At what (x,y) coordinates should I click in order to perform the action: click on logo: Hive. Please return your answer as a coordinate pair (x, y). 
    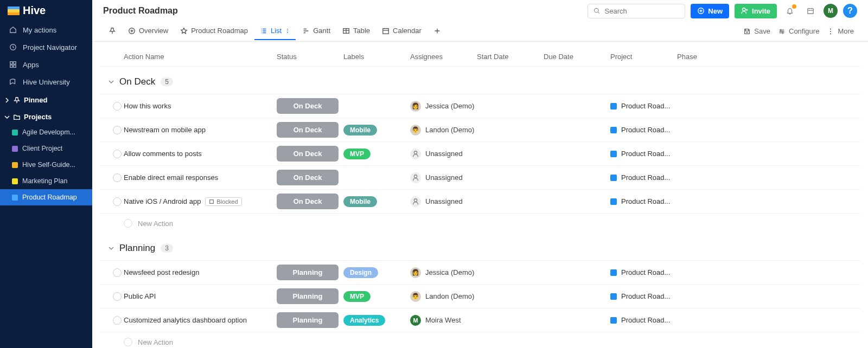
    Looking at the image, I should click on (46, 11).